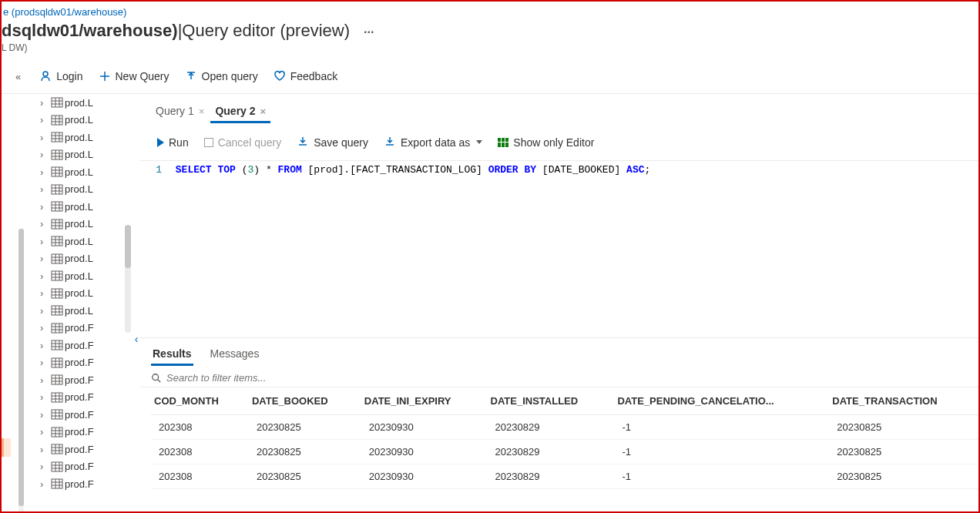  What do you see at coordinates (240, 112) in the screenshot?
I see `query-tab: Query 2×` at bounding box center [240, 112].